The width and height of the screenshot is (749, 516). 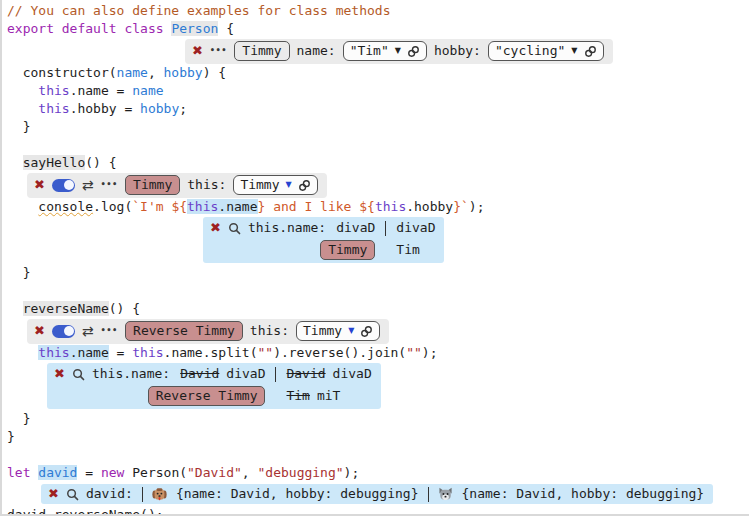 What do you see at coordinates (58, 472) in the screenshot?
I see `probe-anchor: david` at bounding box center [58, 472].